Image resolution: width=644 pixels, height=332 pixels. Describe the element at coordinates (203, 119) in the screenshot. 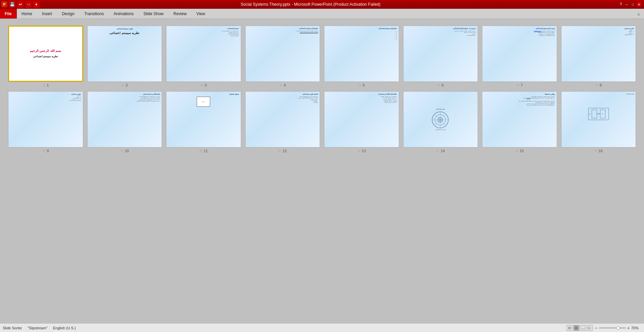

I see `slide-thumb-11: نمودار معداری: نمودار` at that location.